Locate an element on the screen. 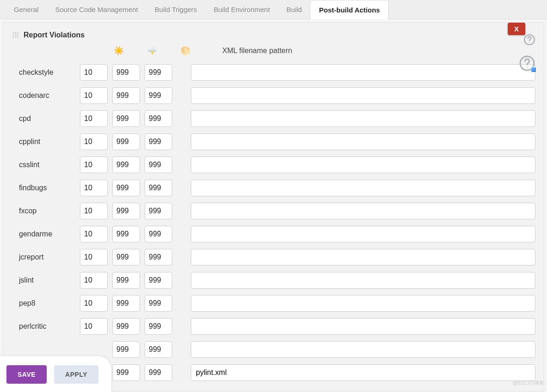 Image resolution: width=547 pixels, height=392 pixels. violation-name: cpd is located at coordinates (46, 119).